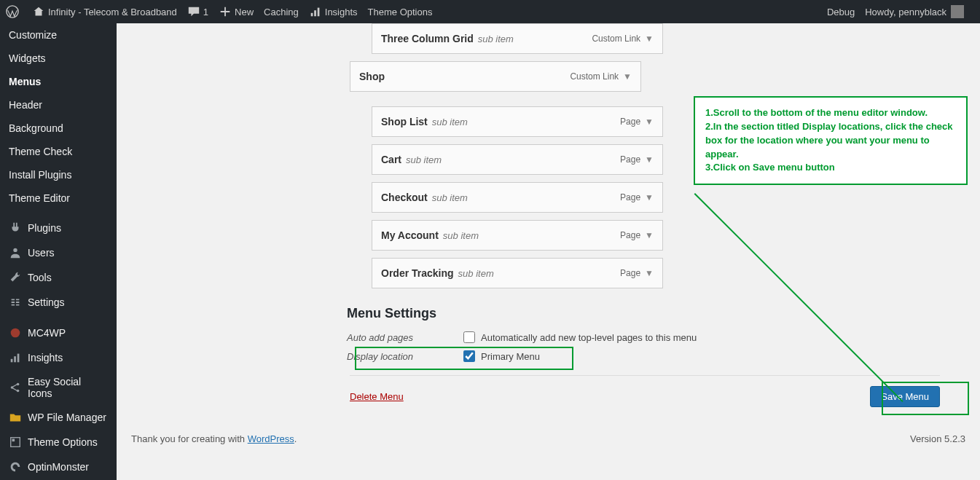  I want to click on users-icon, so click(15, 253).